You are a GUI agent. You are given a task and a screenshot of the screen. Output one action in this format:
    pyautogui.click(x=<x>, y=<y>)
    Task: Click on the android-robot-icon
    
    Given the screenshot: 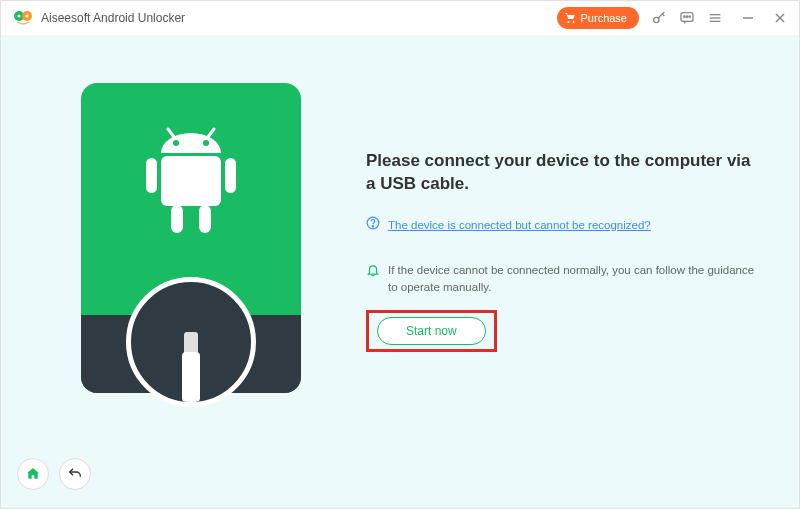 What is the action you would take?
    pyautogui.click(x=191, y=183)
    